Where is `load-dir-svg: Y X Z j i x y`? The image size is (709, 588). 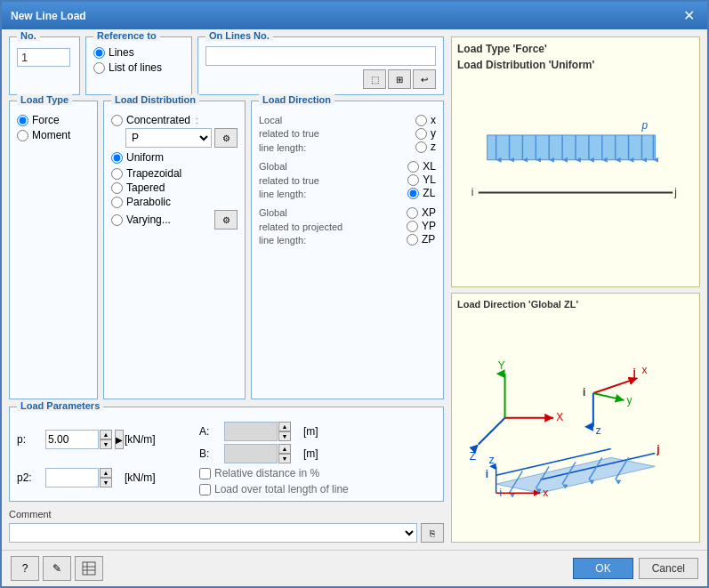
load-dir-svg: Y X Z j i x y is located at coordinates (576, 418).